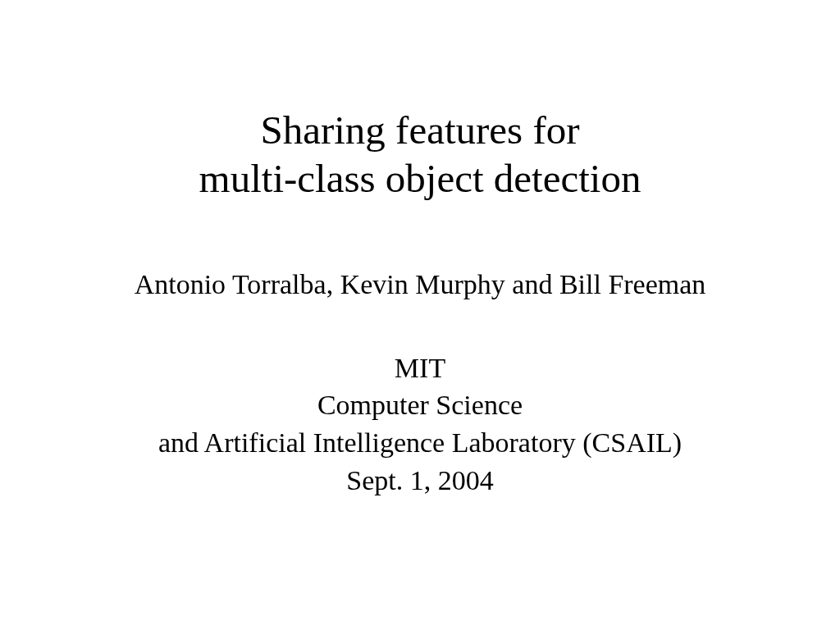 Image resolution: width=840 pixels, height=630 pixels. I want to click on title-line-2: multi-class object detection, so click(420, 179).